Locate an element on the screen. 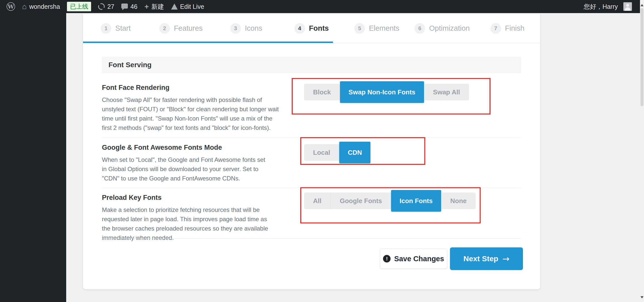  new-label: 新建 is located at coordinates (158, 7).